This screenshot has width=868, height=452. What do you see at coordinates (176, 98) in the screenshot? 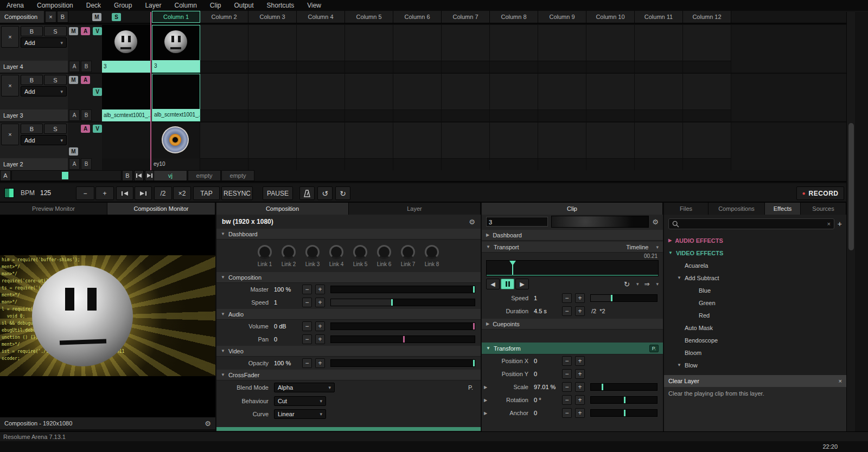
I see `clip-cell-selected: alb_scrntext1001_...` at bounding box center [176, 98].